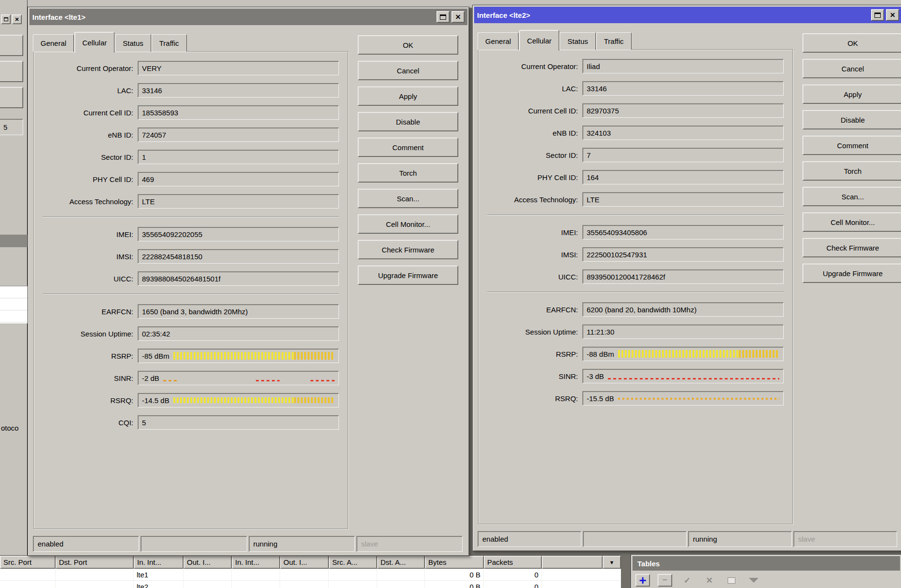 This screenshot has width=901, height=588. I want to click on earfcn-field: 1650 (band 3, bandwidth 20Mhz), so click(239, 311).